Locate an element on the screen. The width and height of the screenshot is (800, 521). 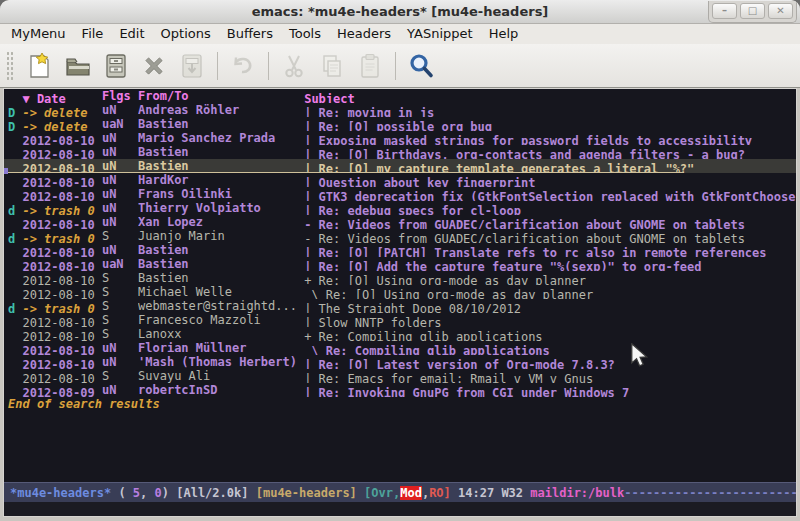
echo-area is located at coordinates (400, 510).